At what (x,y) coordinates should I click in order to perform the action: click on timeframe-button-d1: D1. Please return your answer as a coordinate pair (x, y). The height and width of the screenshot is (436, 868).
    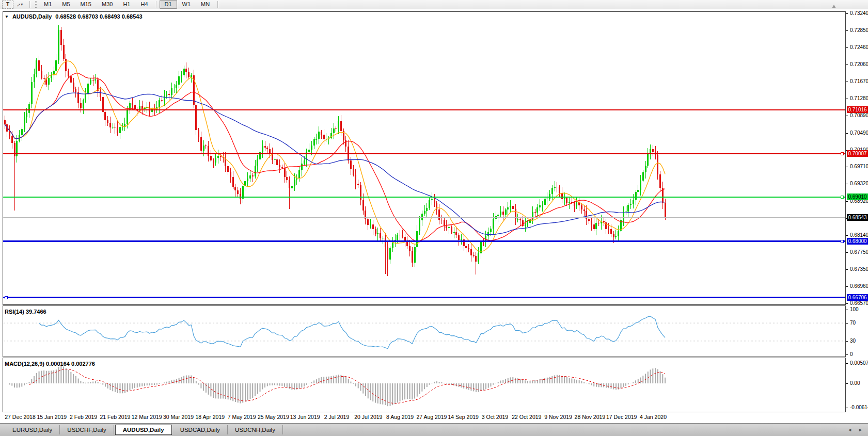
    Looking at the image, I should click on (168, 4).